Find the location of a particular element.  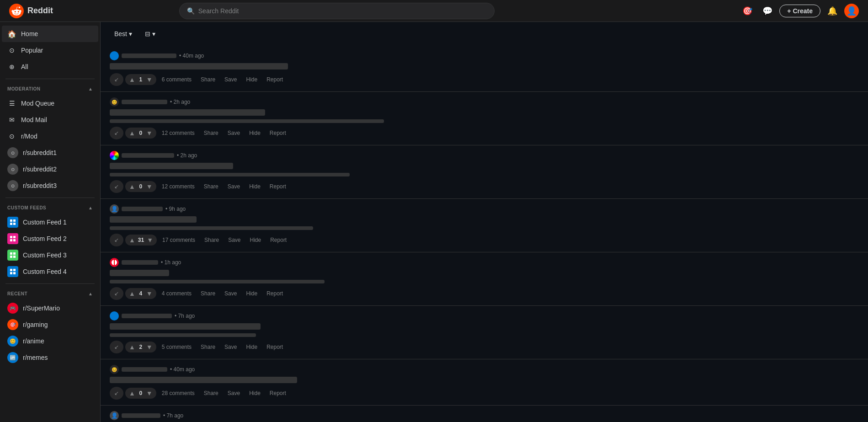

post-1-share: Share is located at coordinates (208, 80).